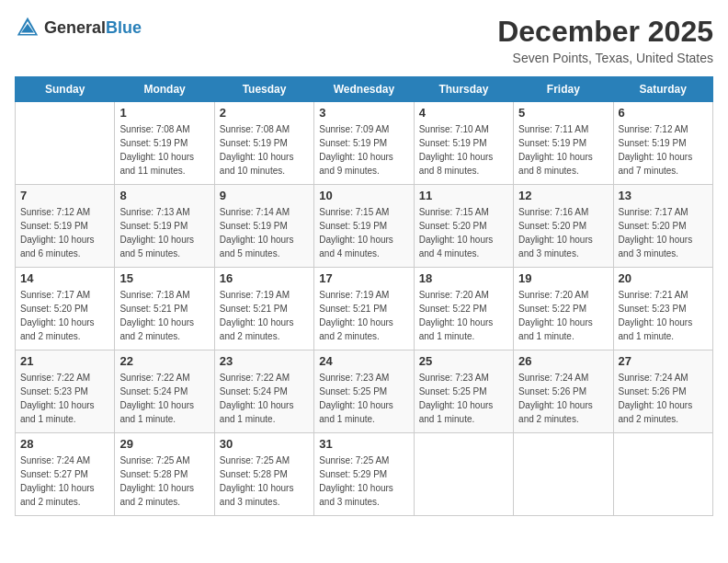 Image resolution: width=728 pixels, height=563 pixels. What do you see at coordinates (364, 309) in the screenshot?
I see `calendar-cell: 17Sunrise: 7:19 AMSunset: 5:21 PMDayligh…` at bounding box center [364, 309].